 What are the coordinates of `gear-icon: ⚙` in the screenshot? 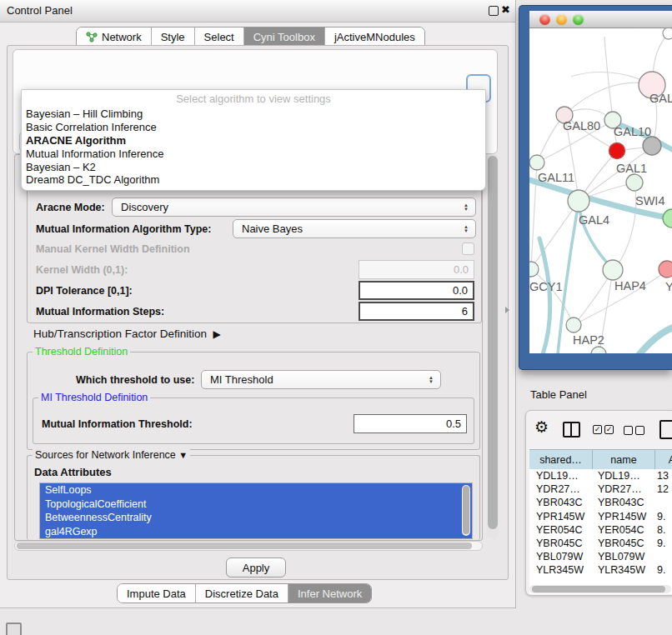 It's located at (542, 427).